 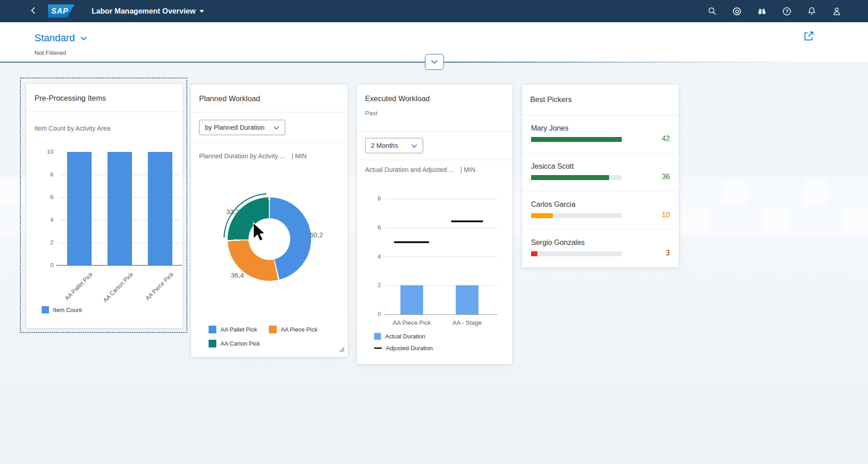 I want to click on profile-button, so click(x=837, y=11).